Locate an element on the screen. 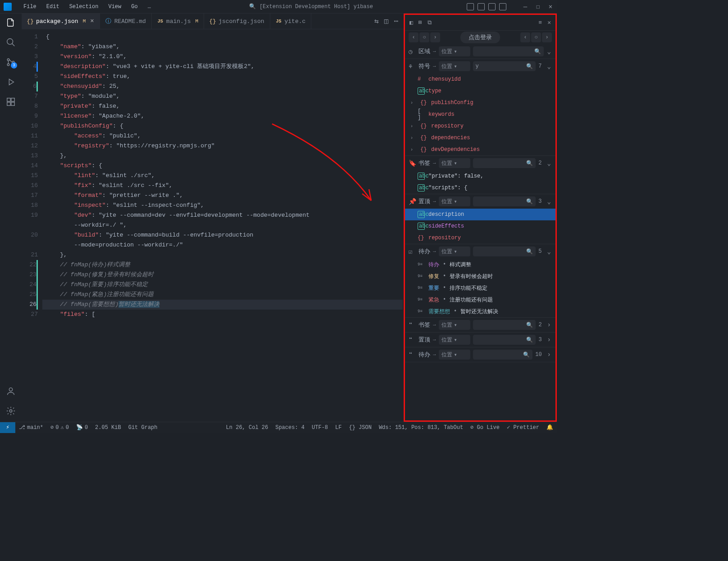 This screenshot has height=561, width=728. menu-edit: Edit is located at coordinates (53, 7).